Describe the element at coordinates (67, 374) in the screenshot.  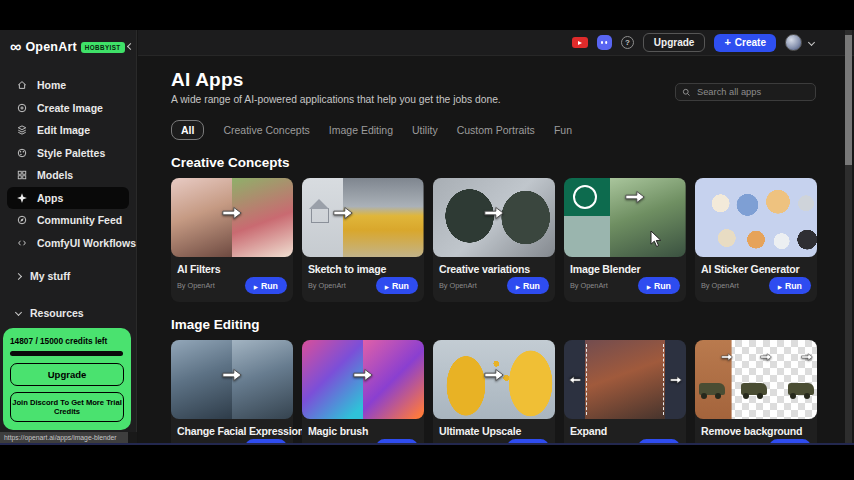
I see `upgrade-button: Upgrade` at that location.